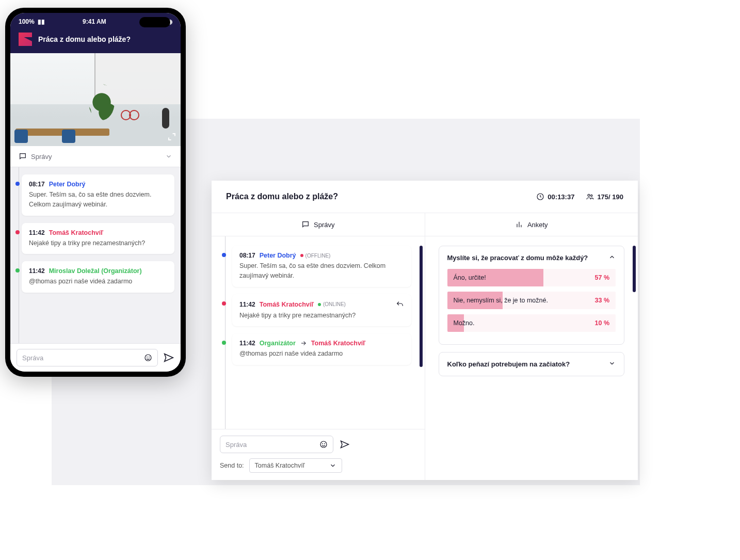 The width and height of the screenshot is (740, 560). I want to click on arrow-right-icon, so click(303, 343).